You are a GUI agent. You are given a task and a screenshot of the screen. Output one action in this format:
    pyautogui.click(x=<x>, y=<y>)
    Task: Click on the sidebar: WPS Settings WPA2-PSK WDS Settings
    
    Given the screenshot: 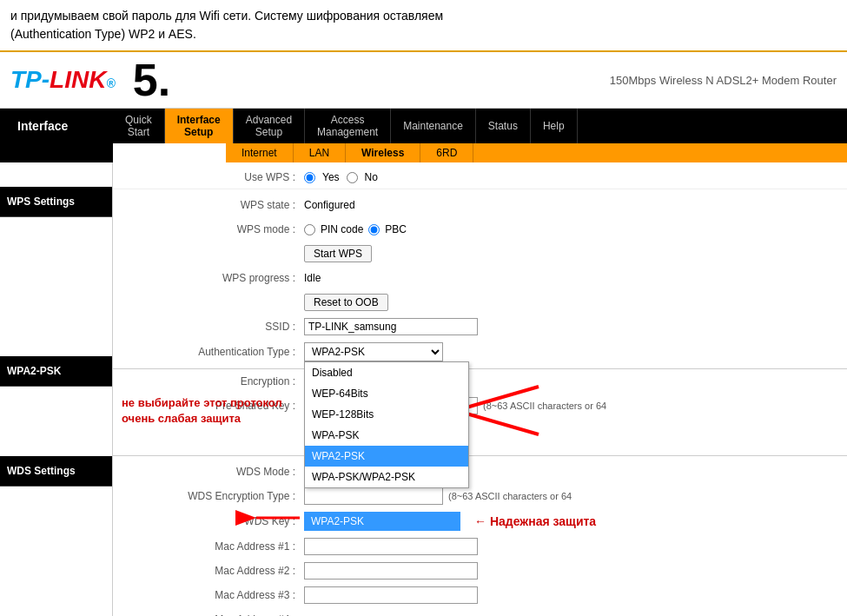 What is the action you would take?
    pyautogui.click(x=56, y=389)
    